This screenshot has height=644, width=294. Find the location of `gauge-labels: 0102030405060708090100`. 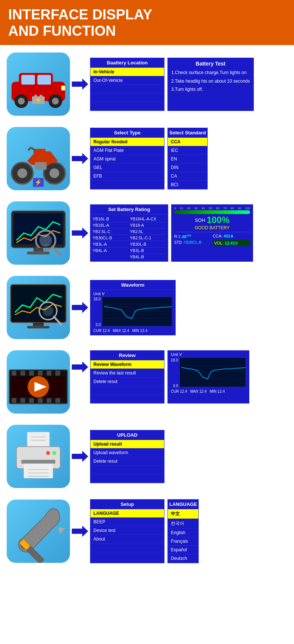

gauge-labels: 0102030405060708090100 is located at coordinates (212, 208).